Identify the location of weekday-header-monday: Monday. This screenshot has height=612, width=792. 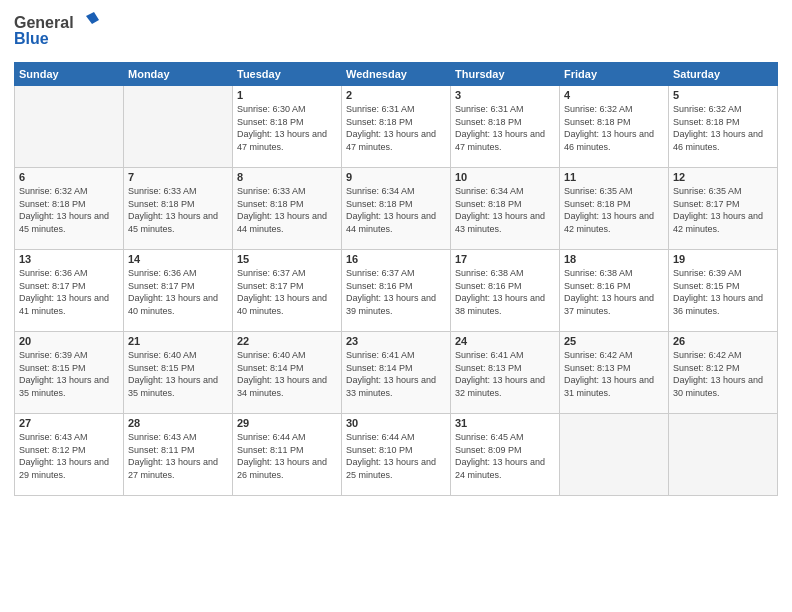
(178, 74).